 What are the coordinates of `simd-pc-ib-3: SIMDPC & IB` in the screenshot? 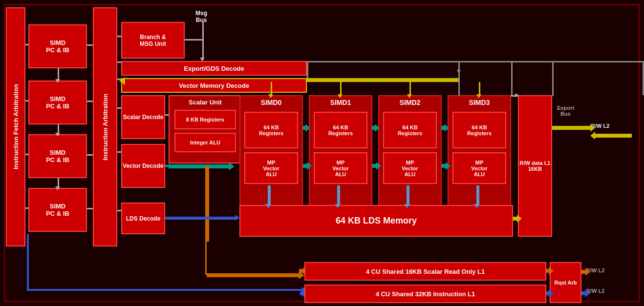 It's located at (58, 156).